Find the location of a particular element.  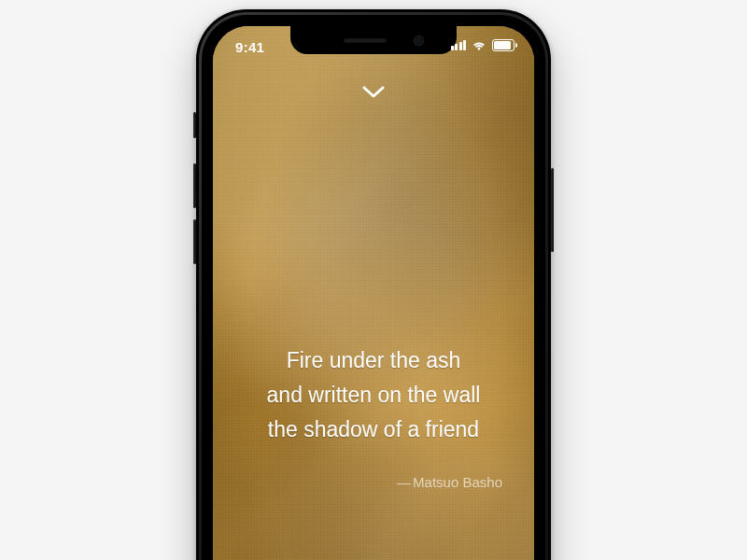

wifi-icon is located at coordinates (479, 46).